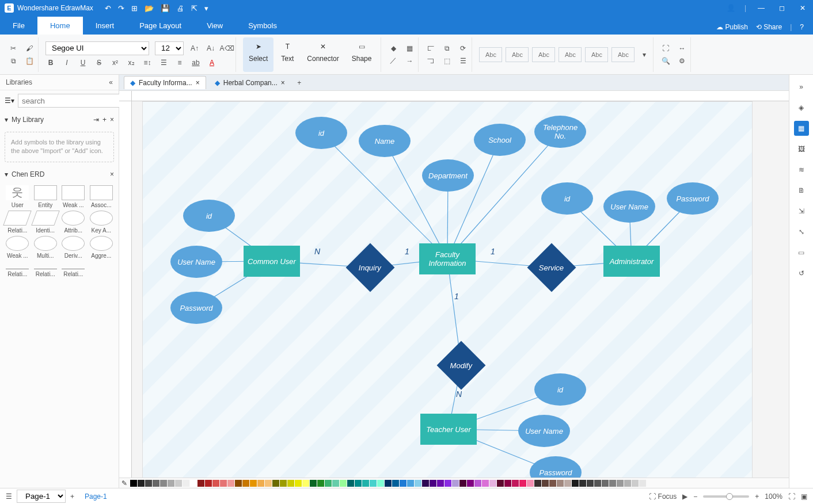 This screenshot has height=504, width=813. What do you see at coordinates (74, 247) in the screenshot?
I see `library-shape: Deriv...` at bounding box center [74, 247].